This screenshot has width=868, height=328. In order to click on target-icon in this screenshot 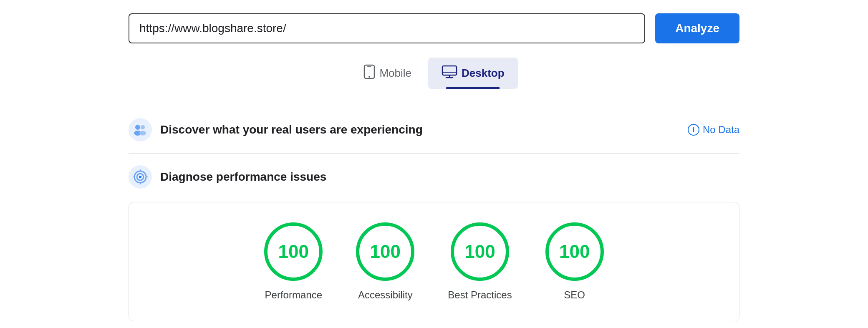, I will do `click(140, 177)`.